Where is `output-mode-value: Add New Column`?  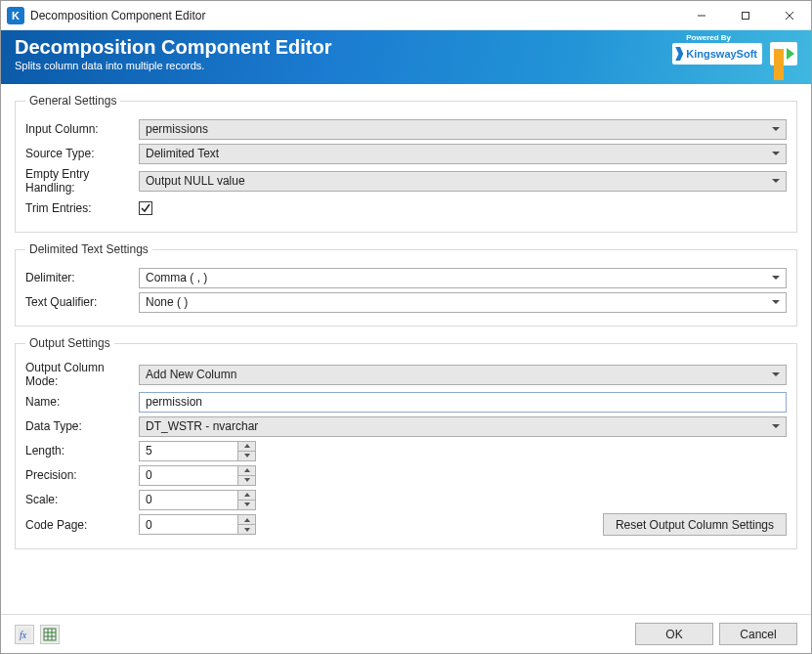 output-mode-value: Add New Column is located at coordinates (192, 374).